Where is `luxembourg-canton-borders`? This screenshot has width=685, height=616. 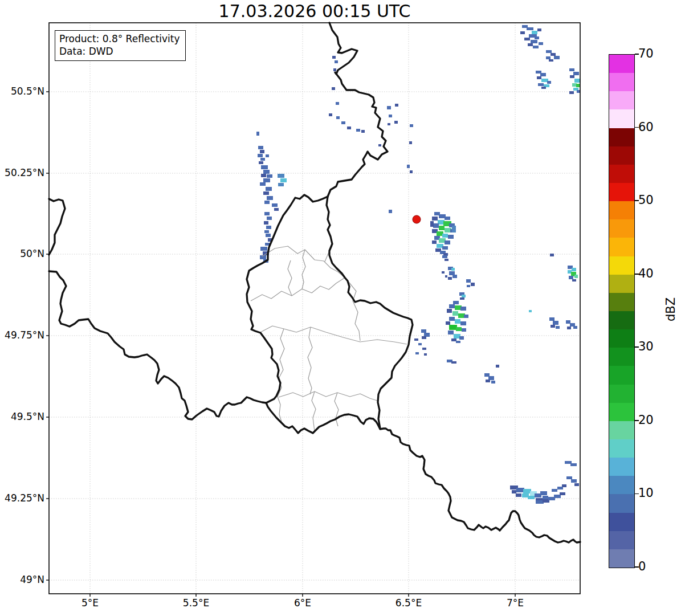 luxembourg-canton-borders is located at coordinates (329, 338).